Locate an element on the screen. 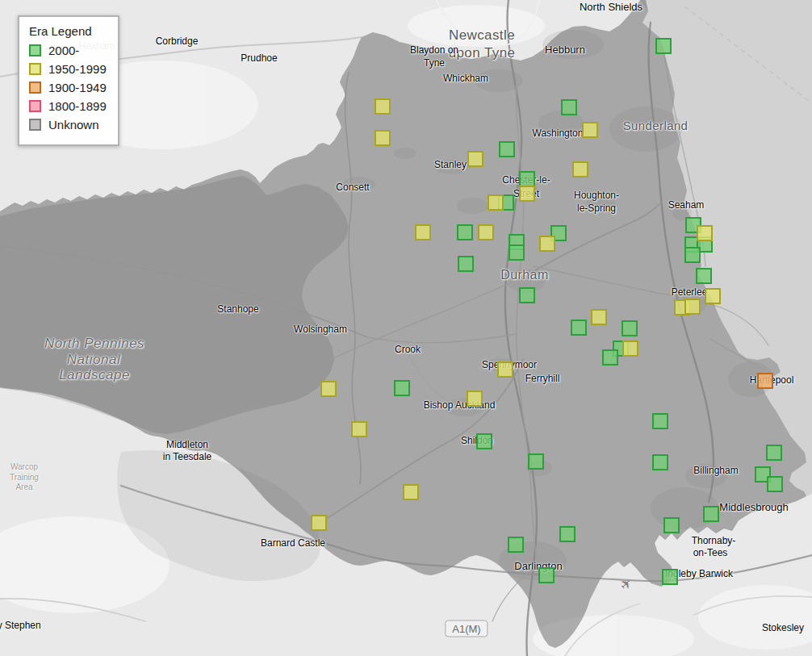  legend-item-label: 1950-1999 is located at coordinates (77, 69).